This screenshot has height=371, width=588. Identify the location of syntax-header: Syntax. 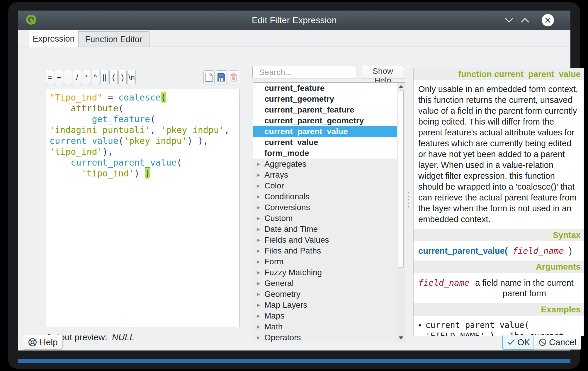
(499, 235).